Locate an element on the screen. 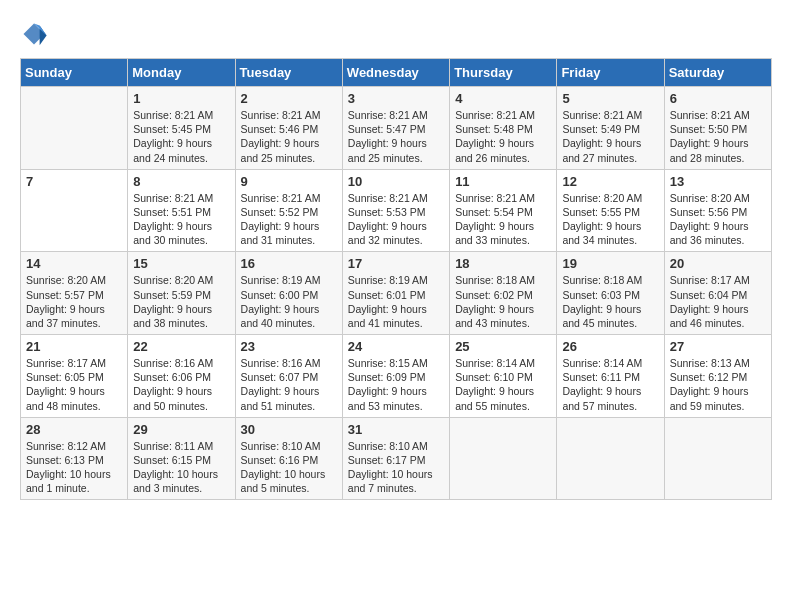 The width and height of the screenshot is (792, 612). cell-info: Sunrise: 8:20 AM Sunset: 5:55 PM Dayligh… is located at coordinates (610, 220).